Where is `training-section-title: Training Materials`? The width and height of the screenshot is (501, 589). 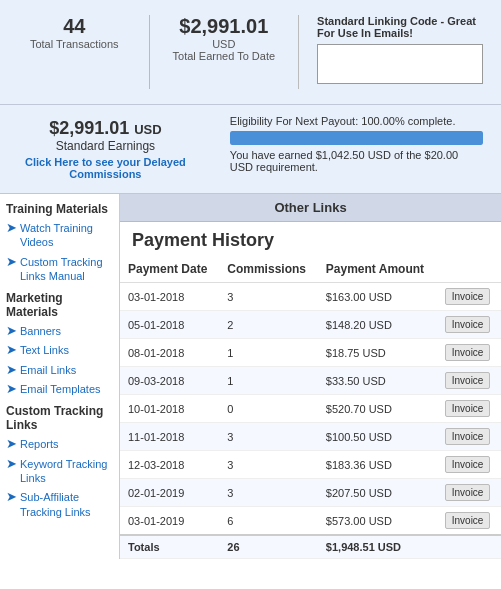
training-section-title: Training Materials is located at coordinates (60, 209).